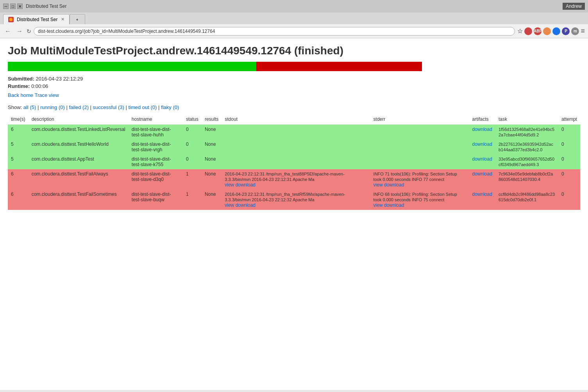 The height and width of the screenshot is (392, 588). Describe the element at coordinates (79, 147) in the screenshot. I see `cell-description: com.cloudera.disttest.TestHelloWorld` at that location.